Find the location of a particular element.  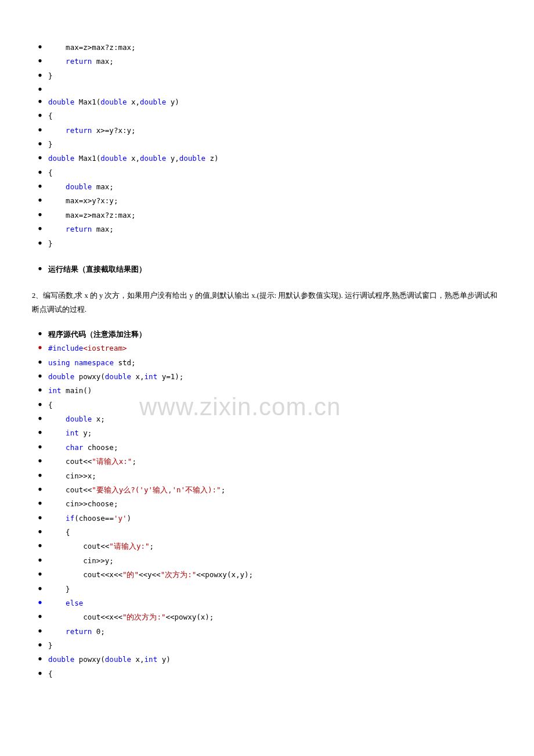

code-text: else is located at coordinates (275, 603).